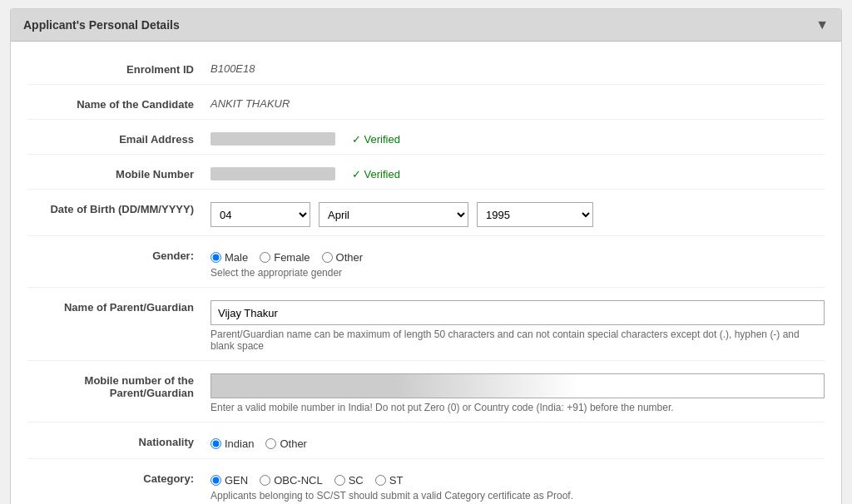 Image resolution: width=852 pixels, height=504 pixels. What do you see at coordinates (119, 101) in the screenshot?
I see `candidate-name-label: Name of the Candidate` at bounding box center [119, 101].